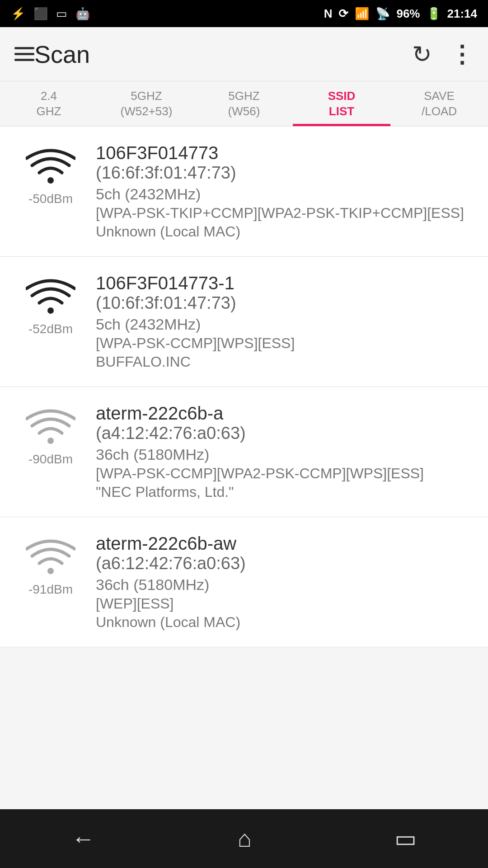  What do you see at coordinates (328, 14) in the screenshot?
I see `nfc-icon: N` at bounding box center [328, 14].